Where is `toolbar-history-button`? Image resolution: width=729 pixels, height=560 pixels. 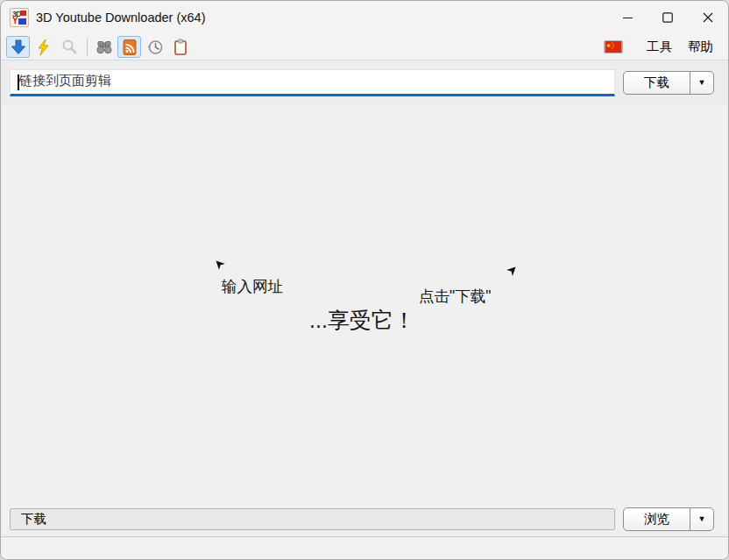 toolbar-history-button is located at coordinates (154, 47).